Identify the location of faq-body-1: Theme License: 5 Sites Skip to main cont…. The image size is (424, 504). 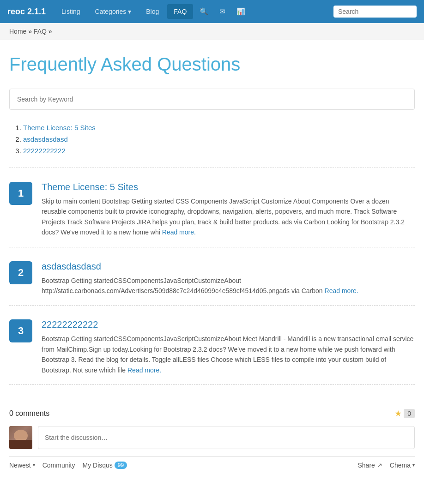
(228, 210).